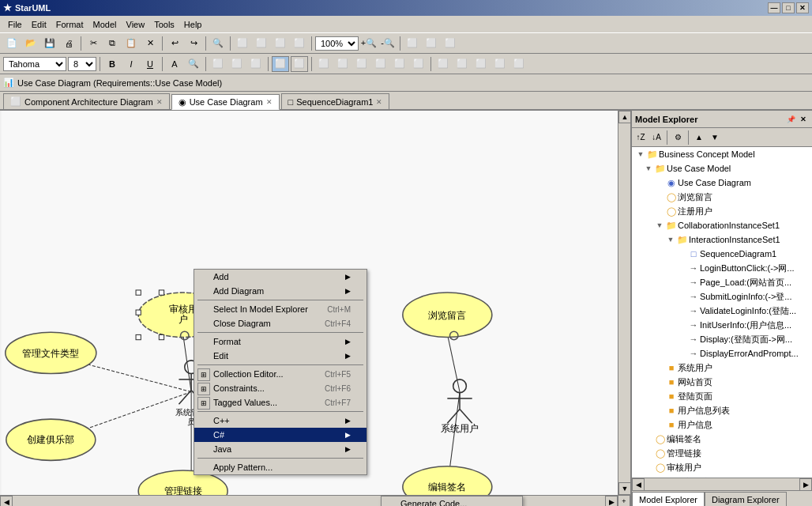 The width and height of the screenshot is (812, 506). What do you see at coordinates (722, 339) in the screenshot?
I see `tree-item-display: ▶ → Display:(登陆页面->网...` at bounding box center [722, 339].